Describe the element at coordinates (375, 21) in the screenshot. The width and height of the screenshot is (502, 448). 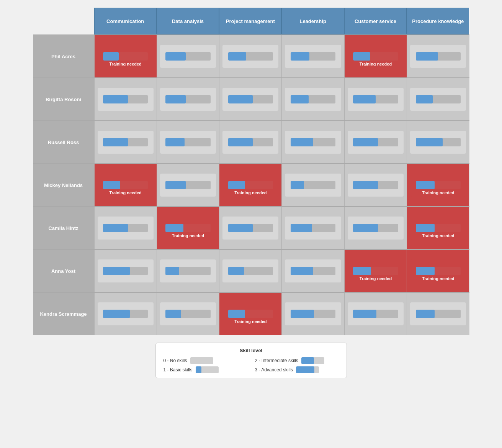
I see `col-header-customer_service: Customer service` at that location.